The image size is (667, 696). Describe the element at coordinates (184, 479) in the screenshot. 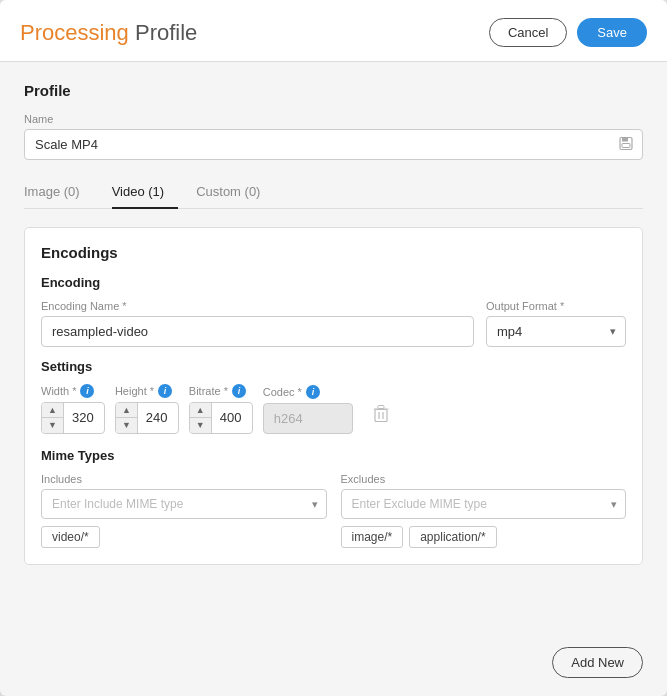

I see `includes-label: Includes` at that location.